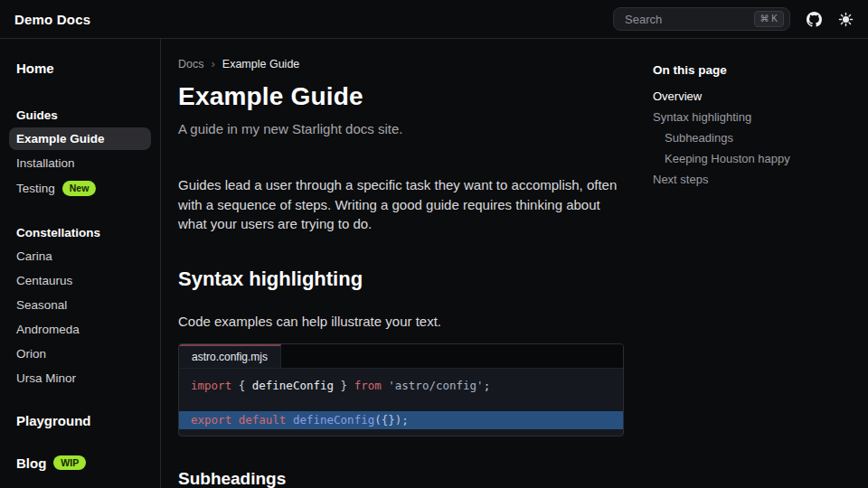 The height and width of the screenshot is (488, 868). I want to click on heading-syntax-highlighting: Syntax highlighting, so click(401, 279).